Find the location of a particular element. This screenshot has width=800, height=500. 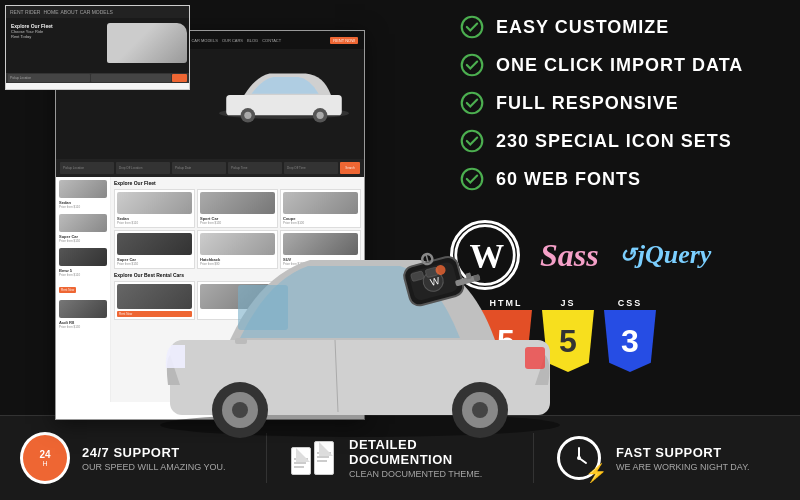

feature-icon-sets: 230 SPECIAL ICON SETS is located at coordinates (620, 141).